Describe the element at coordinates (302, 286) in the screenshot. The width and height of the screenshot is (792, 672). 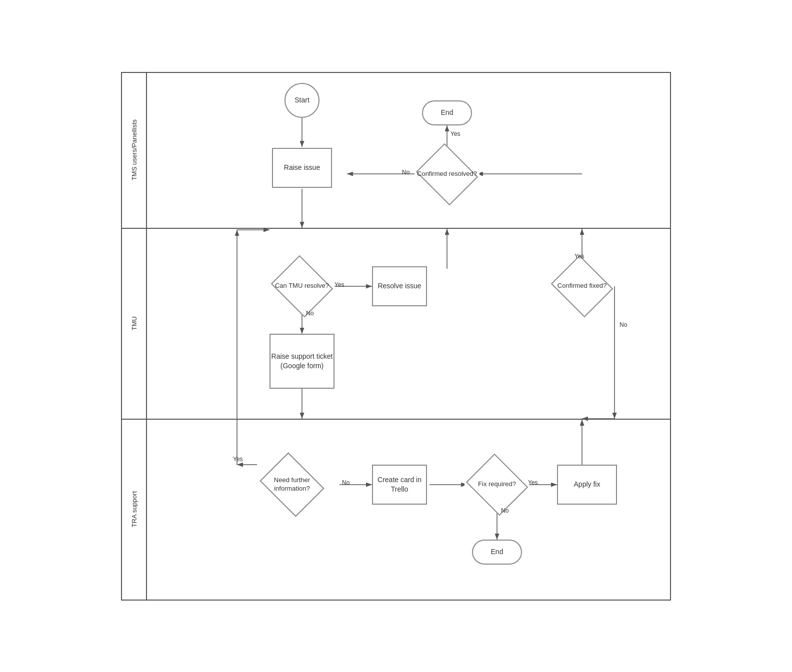
I see `can-tmu-resolve-node: Can TMU resolve?` at that location.